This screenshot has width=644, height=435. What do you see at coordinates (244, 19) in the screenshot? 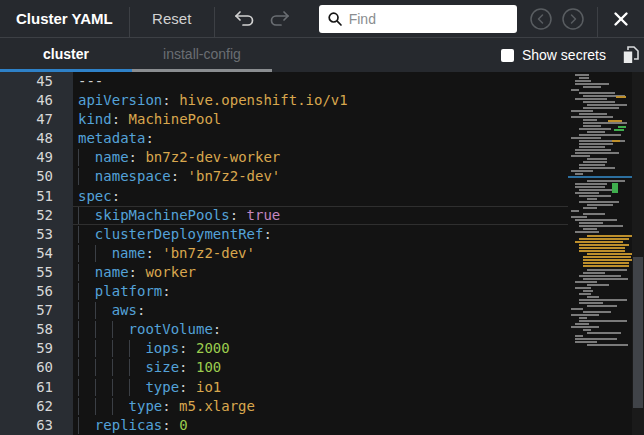
I see `undo-button` at bounding box center [244, 19].